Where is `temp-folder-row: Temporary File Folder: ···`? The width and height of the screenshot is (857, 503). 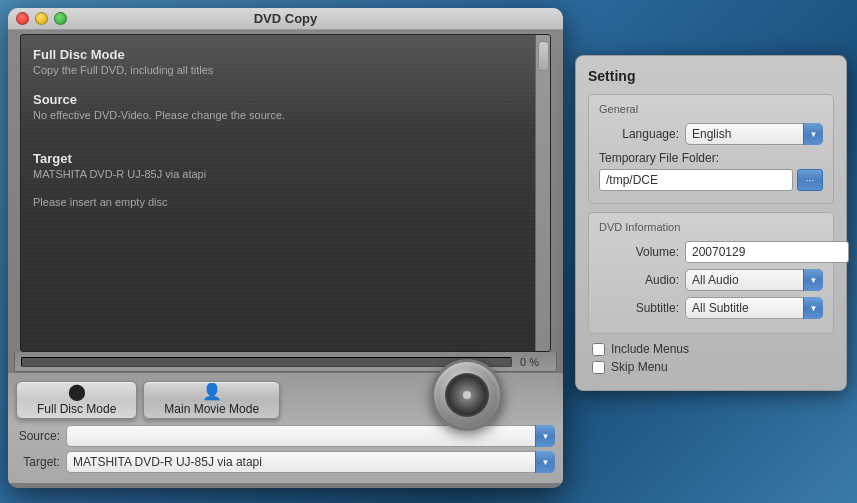 temp-folder-row: Temporary File Folder: ··· is located at coordinates (711, 171).